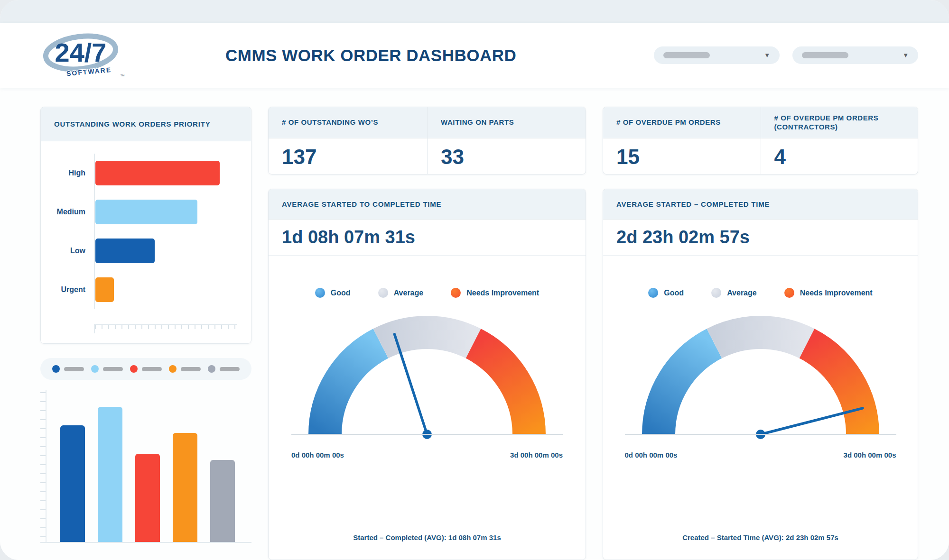 The height and width of the screenshot is (560, 949). I want to click on gauge-card-header: AVERAGE STARTED – COMPLETED TIME, so click(760, 204).